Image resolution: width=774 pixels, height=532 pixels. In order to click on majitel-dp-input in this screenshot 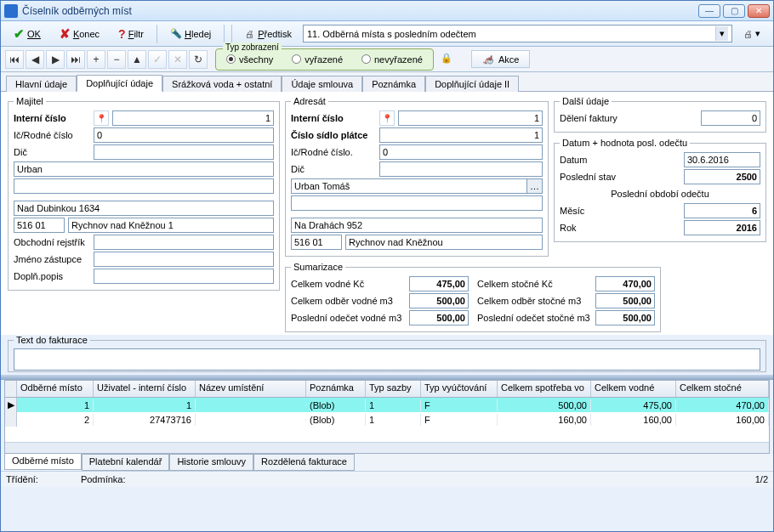, I will do `click(184, 276)`.